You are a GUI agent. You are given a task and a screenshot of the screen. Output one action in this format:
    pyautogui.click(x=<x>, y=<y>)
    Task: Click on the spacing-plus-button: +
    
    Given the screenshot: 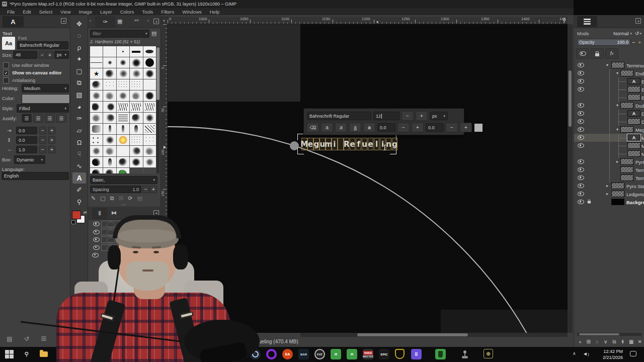 What is the action you would take?
    pyautogui.click(x=153, y=189)
    